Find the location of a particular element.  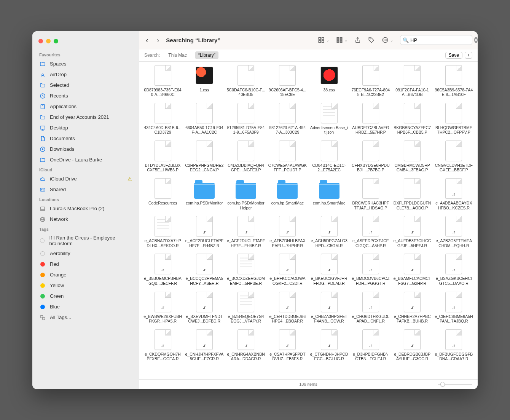

share-button is located at coordinates (358, 40).